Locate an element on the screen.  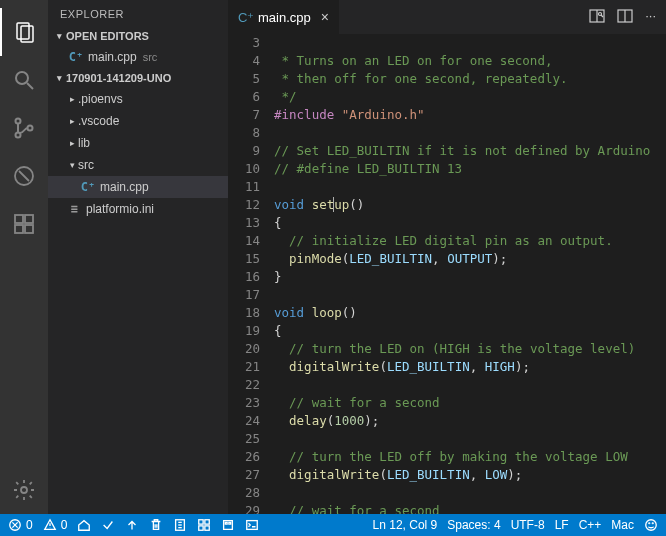
line-number: 18 is located at coordinates (244, 313).